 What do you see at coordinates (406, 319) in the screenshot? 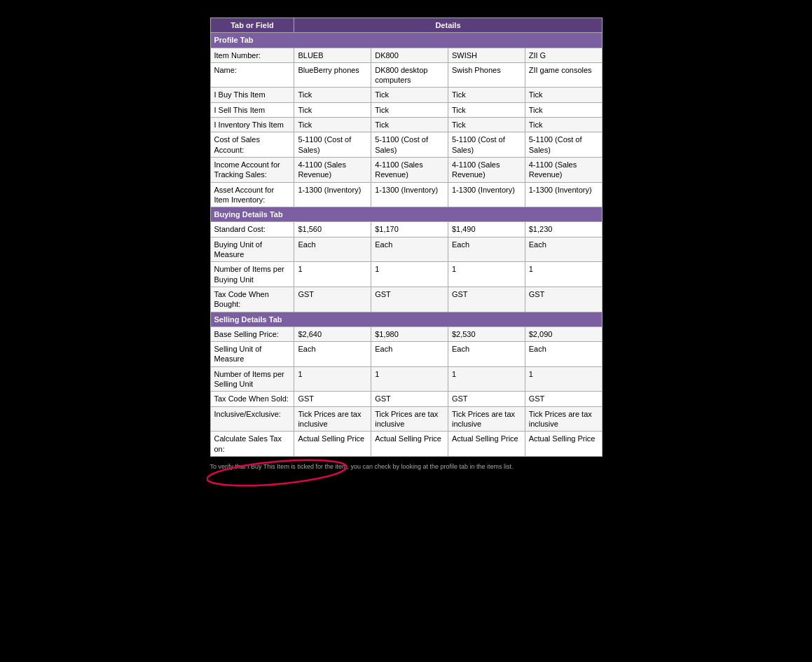
I see `section-header-row: Selling Details Tab` at bounding box center [406, 319].